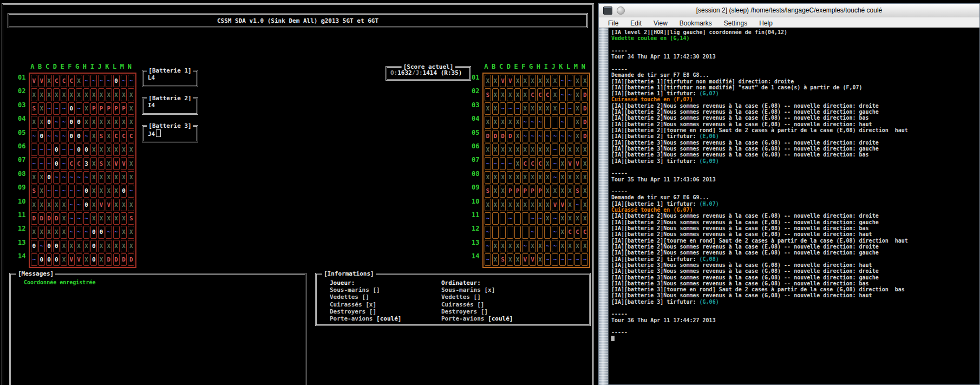  Describe the element at coordinates (531, 67) in the screenshot. I see `column-header: G` at that location.